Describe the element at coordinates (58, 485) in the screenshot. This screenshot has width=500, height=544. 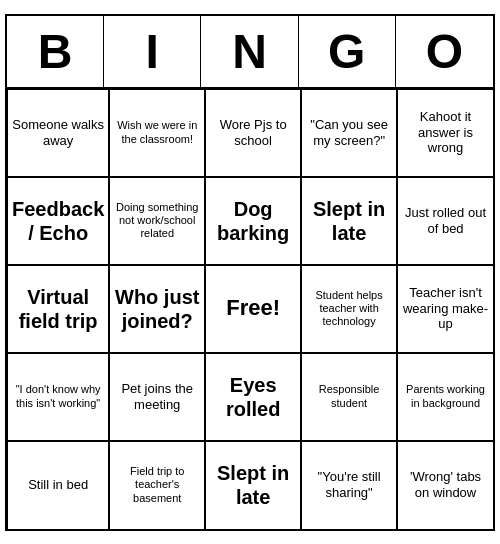
I see `bingo-cell-20: Still in bed` at that location.